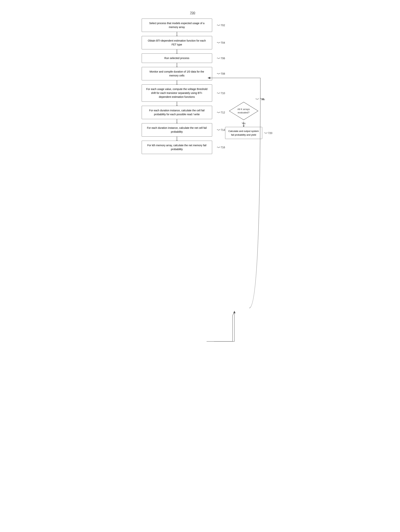 This screenshot has height=532, width=400. Describe the element at coordinates (177, 93) in the screenshot. I see `step-710: For each usage value, compute the voltag…` at that location.